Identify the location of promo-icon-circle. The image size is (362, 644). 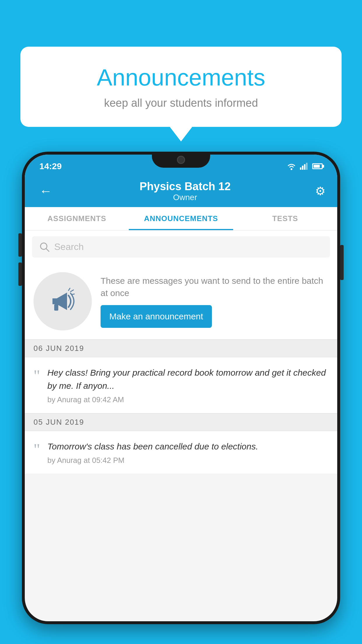
(63, 301).